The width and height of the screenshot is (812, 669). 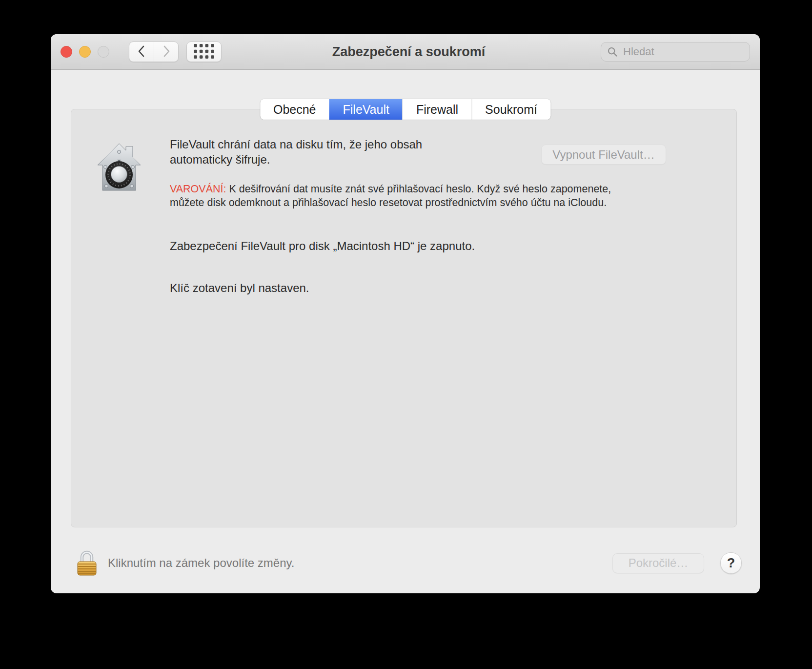 What do you see at coordinates (240, 288) in the screenshot?
I see `filevault-status-recovery-key: Klíč zotavení byl nastaven.` at bounding box center [240, 288].